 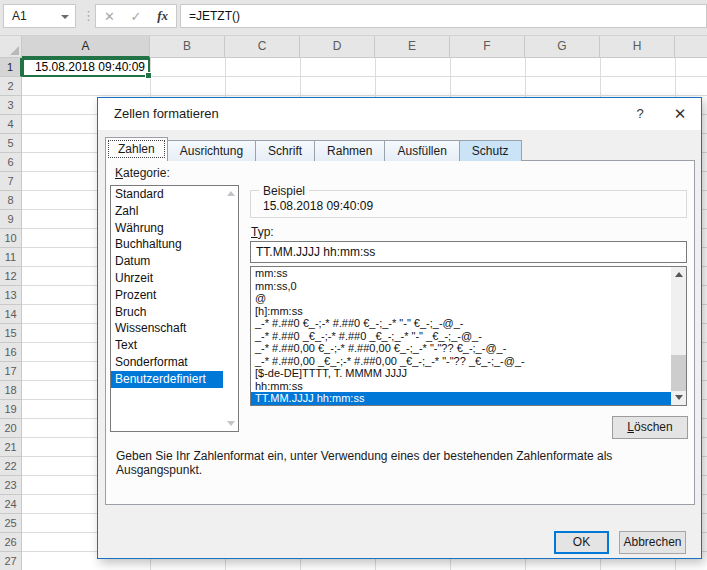 I want to click on row-header-3: 3, so click(x=11, y=106).